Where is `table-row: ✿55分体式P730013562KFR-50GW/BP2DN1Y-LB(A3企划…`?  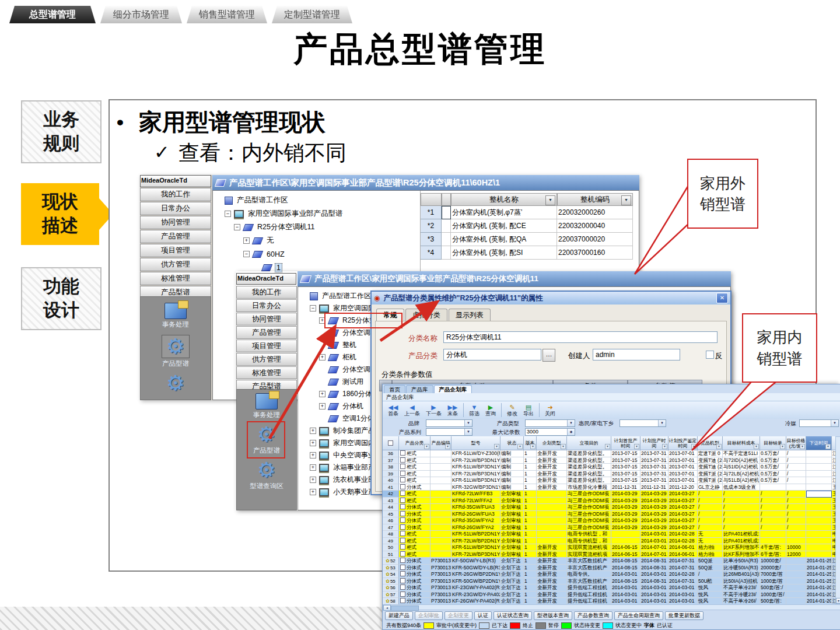
table-row: ✿55分体式P730013562KFR-50GW/BP2DN1Y-LB(A3企划… is located at coordinates (611, 582).